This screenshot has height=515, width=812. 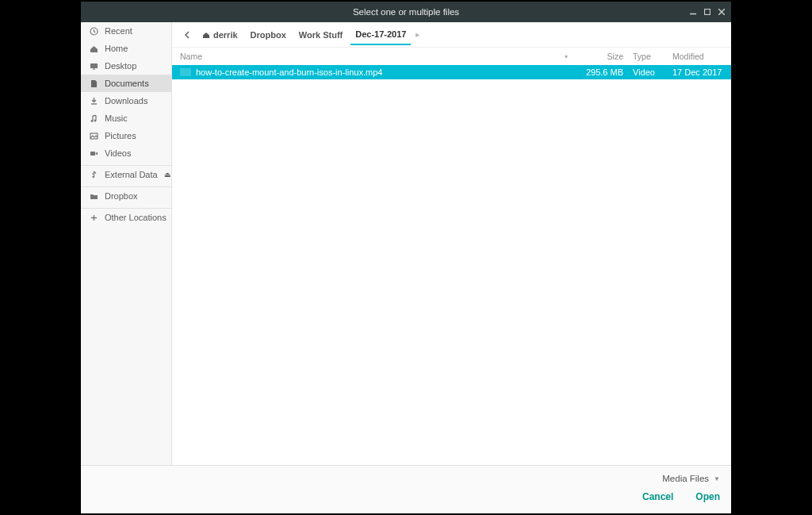 I want to click on file-name: how-to-create-mount-and-burn-isos-in-lin…, so click(x=289, y=72).